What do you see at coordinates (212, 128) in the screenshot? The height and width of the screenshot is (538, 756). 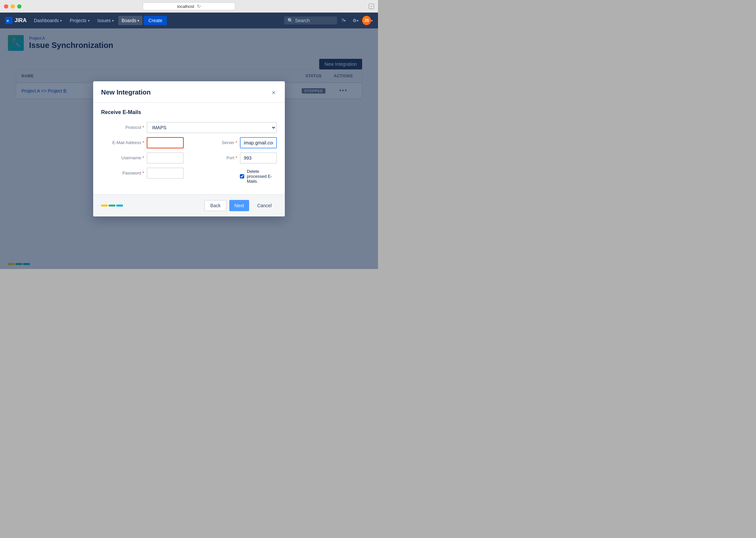 I see `protocol-select: IMAPS IMAP POP3 POP3S` at bounding box center [212, 128].